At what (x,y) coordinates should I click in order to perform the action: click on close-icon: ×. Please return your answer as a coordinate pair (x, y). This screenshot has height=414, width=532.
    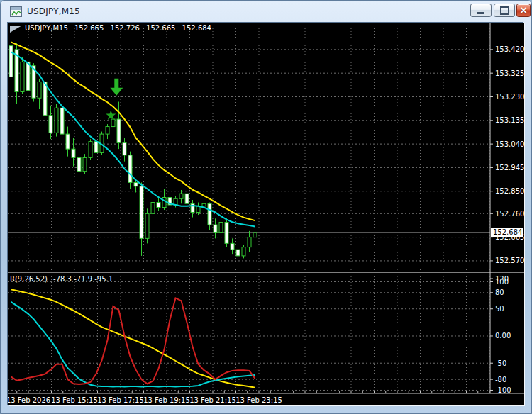
    Looking at the image, I should click on (523, 10).